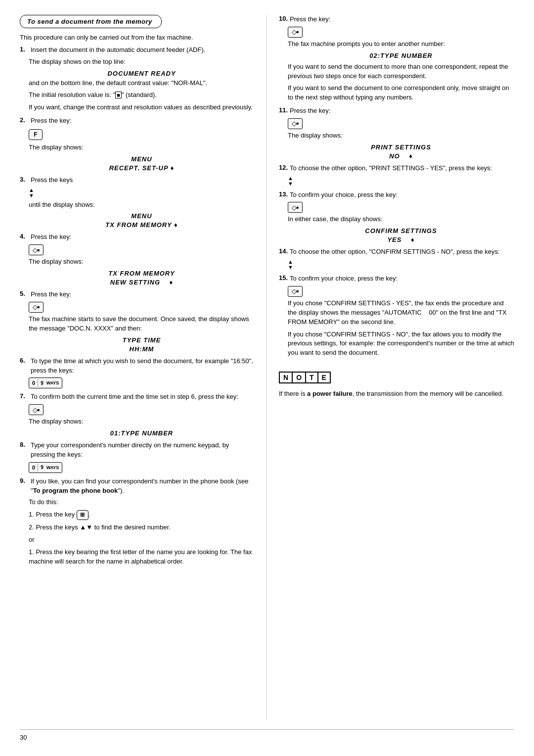 This screenshot has width=534, height=756. Describe the element at coordinates (142, 295) in the screenshot. I see `step-5-text: Press the key:` at that location.